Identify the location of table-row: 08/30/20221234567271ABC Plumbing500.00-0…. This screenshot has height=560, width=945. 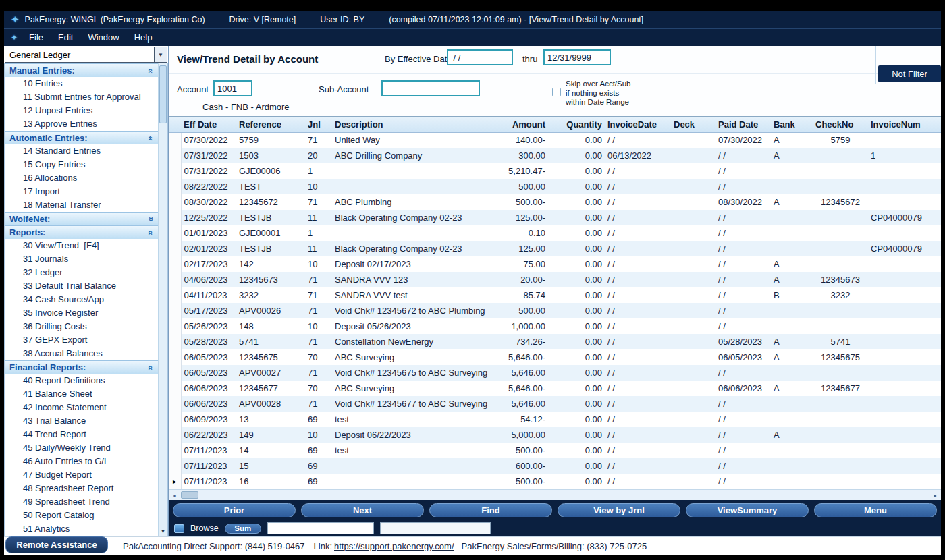
(555, 202).